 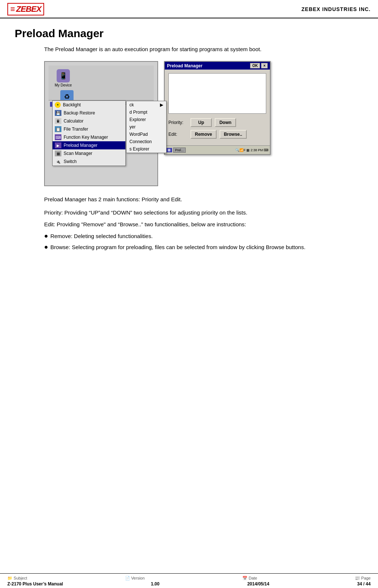 What do you see at coordinates (146, 142) in the screenshot?
I see `submenu-item-6: Connection` at bounding box center [146, 142].